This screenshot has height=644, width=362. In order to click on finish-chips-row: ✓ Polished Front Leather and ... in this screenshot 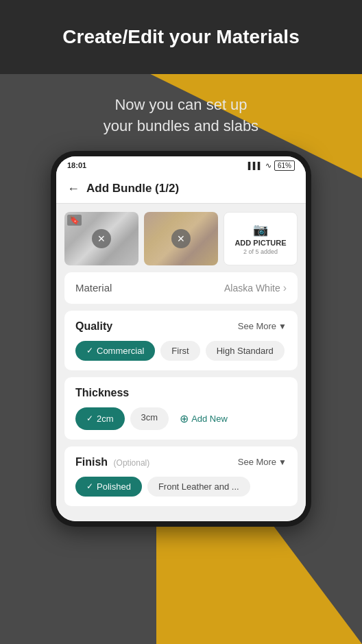, I will do `click(181, 487)`.